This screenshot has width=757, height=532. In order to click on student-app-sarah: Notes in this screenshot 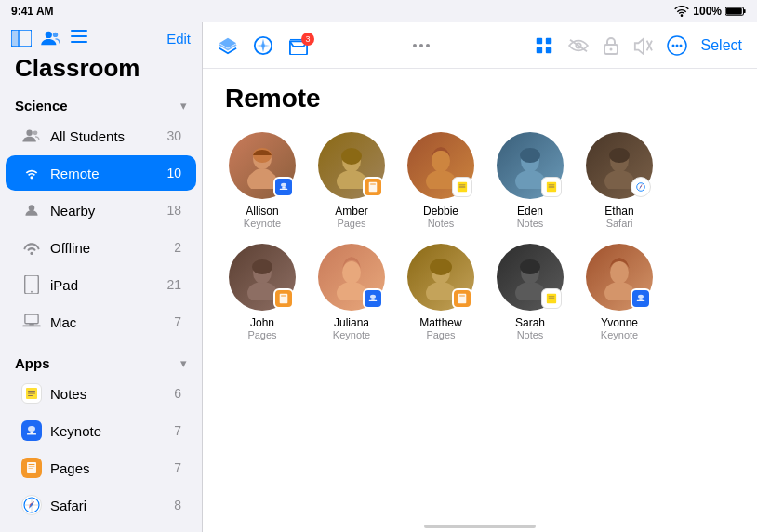, I will do `click(530, 335)`.